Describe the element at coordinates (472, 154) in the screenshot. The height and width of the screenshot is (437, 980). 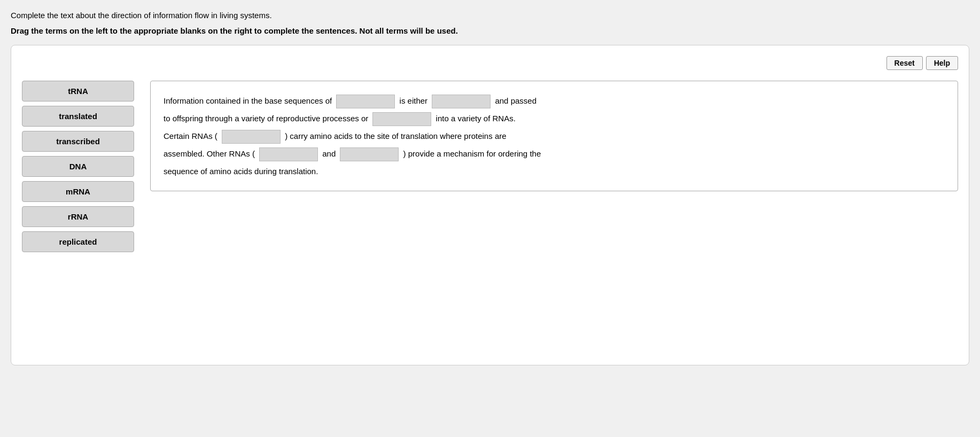
I see `s4-part3: ) provide a mechanism for ordering the` at that location.